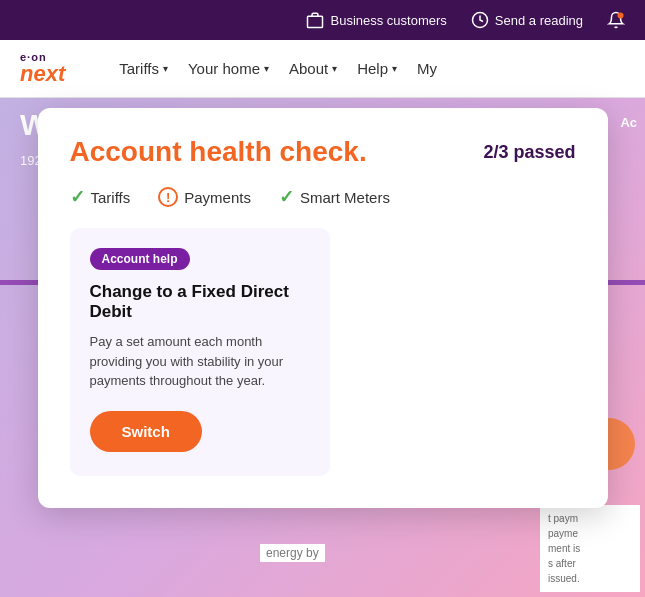  Describe the element at coordinates (480, 20) in the screenshot. I see `meter-icon` at that location.